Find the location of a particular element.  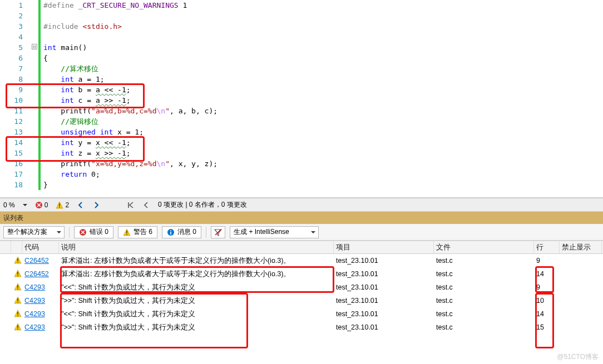

changes-nav-prev-icon is located at coordinates (146, 205).